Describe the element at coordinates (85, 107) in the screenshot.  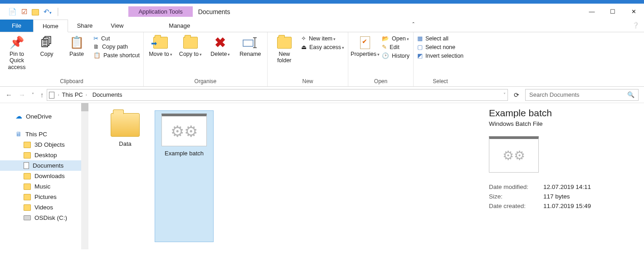
I see `scrollbar-thumb` at that location.